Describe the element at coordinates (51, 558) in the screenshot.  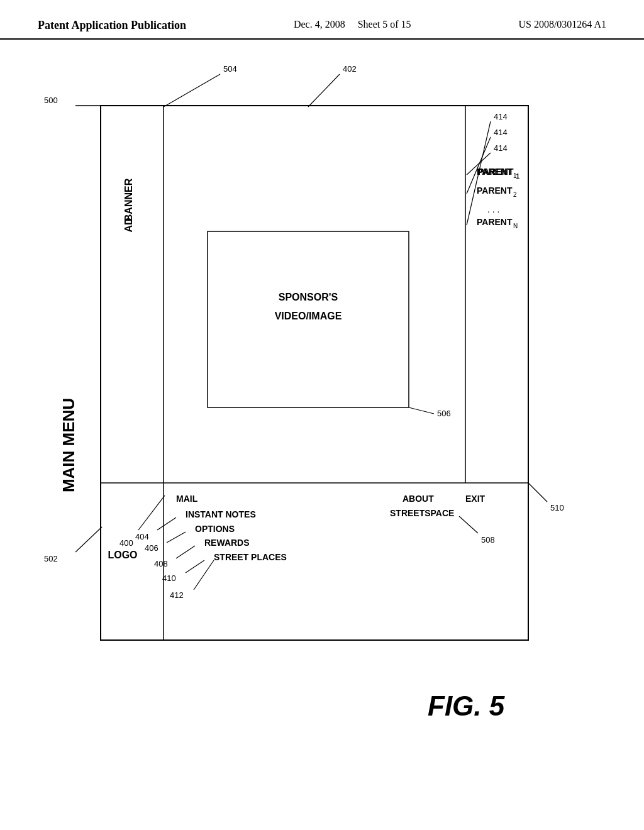
I see `ref-502: 502` at that location.